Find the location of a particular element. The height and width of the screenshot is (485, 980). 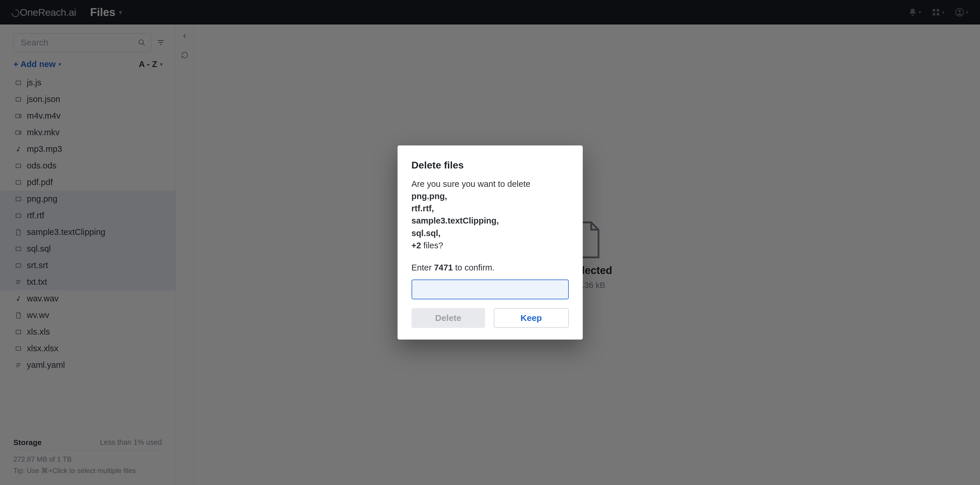

delete-button: Delete is located at coordinates (449, 318).